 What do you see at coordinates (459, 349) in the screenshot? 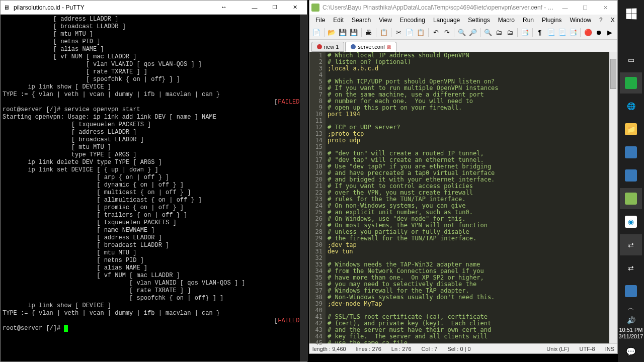
I see `status-sel: Sel : 0 | 0` at bounding box center [459, 349].